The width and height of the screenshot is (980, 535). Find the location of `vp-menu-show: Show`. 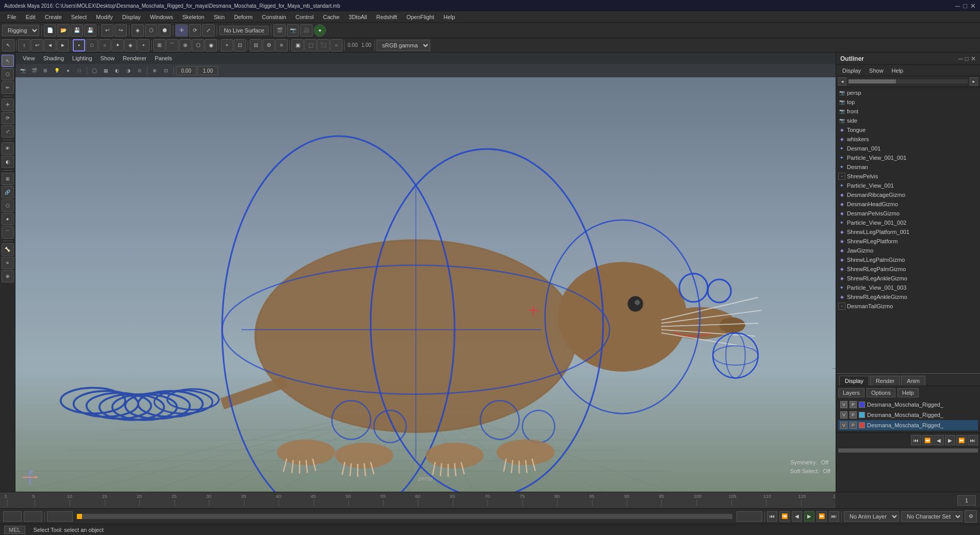

vp-menu-show: Show is located at coordinates (108, 58).